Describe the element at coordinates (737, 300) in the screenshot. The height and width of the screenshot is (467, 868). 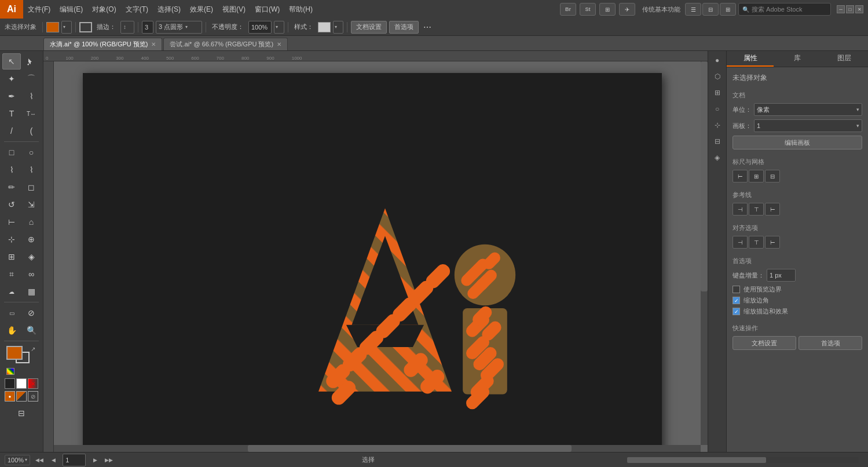
I see `scale-strokes-checkbox: ✓` at that location.